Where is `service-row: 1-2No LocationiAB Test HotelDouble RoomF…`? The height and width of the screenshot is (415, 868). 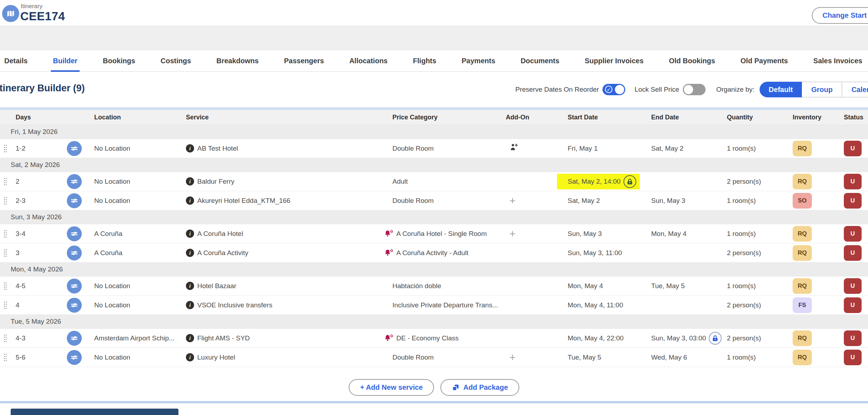
service-row: 1-2No LocationiAB Test HotelDouble RoomF… is located at coordinates (434, 149).